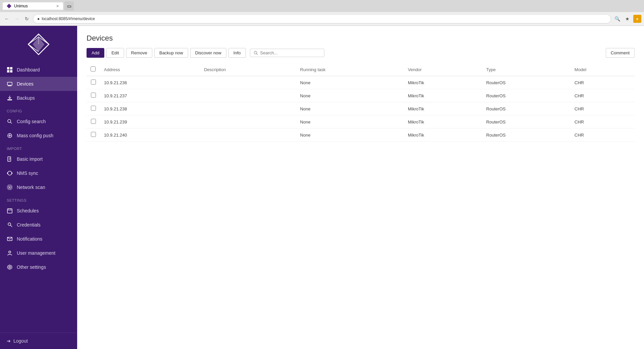 The height and width of the screenshot is (349, 644). What do you see at coordinates (33, 6) in the screenshot?
I see `browser-tab: Unimus ✕` at bounding box center [33, 6].